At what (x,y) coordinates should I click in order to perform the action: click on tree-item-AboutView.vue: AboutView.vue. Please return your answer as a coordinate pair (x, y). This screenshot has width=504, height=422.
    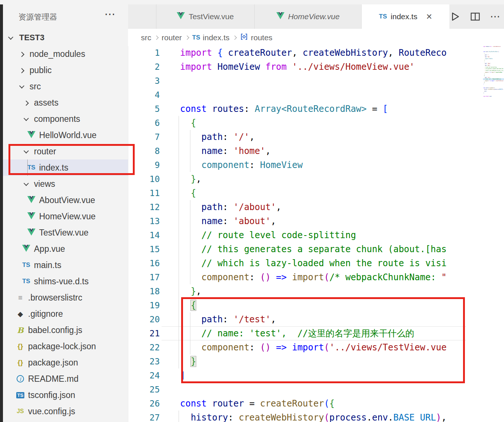
    Looking at the image, I should click on (66, 200).